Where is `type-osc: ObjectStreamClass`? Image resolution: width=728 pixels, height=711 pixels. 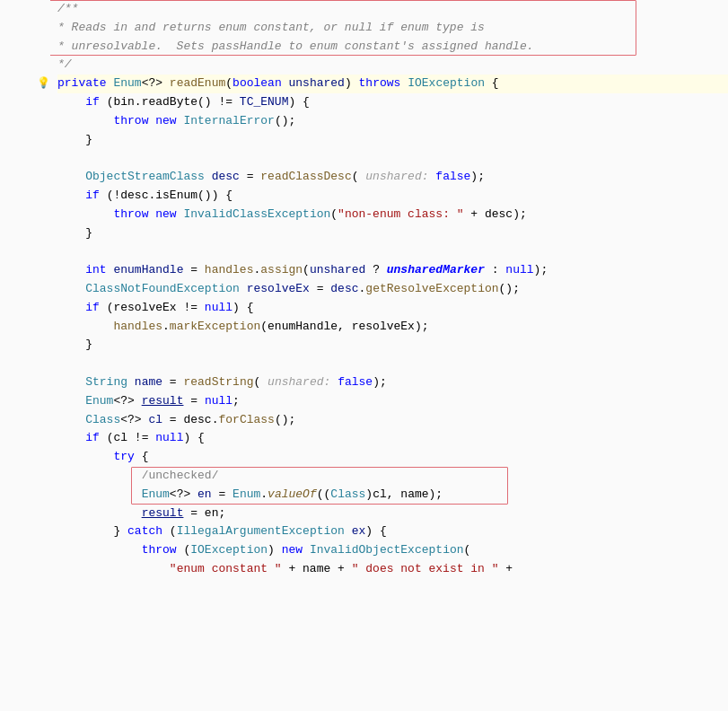 type-osc: ObjectStreamClass is located at coordinates (145, 178).